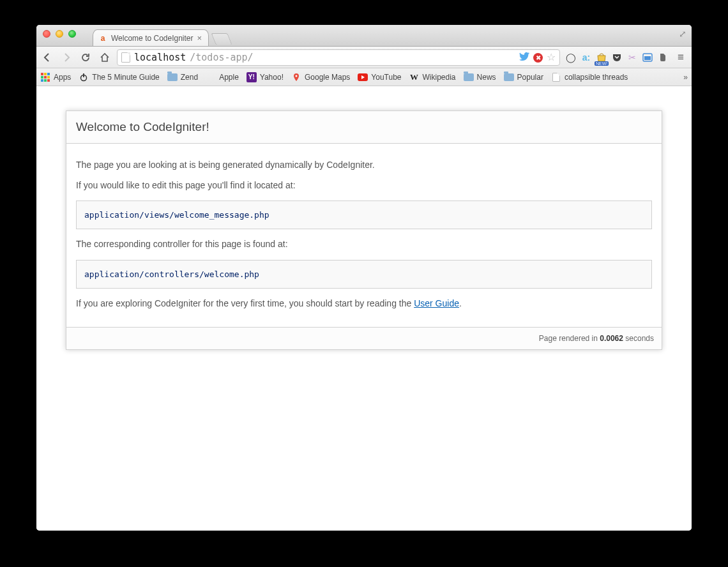  What do you see at coordinates (105, 57) in the screenshot?
I see `home-button` at bounding box center [105, 57].